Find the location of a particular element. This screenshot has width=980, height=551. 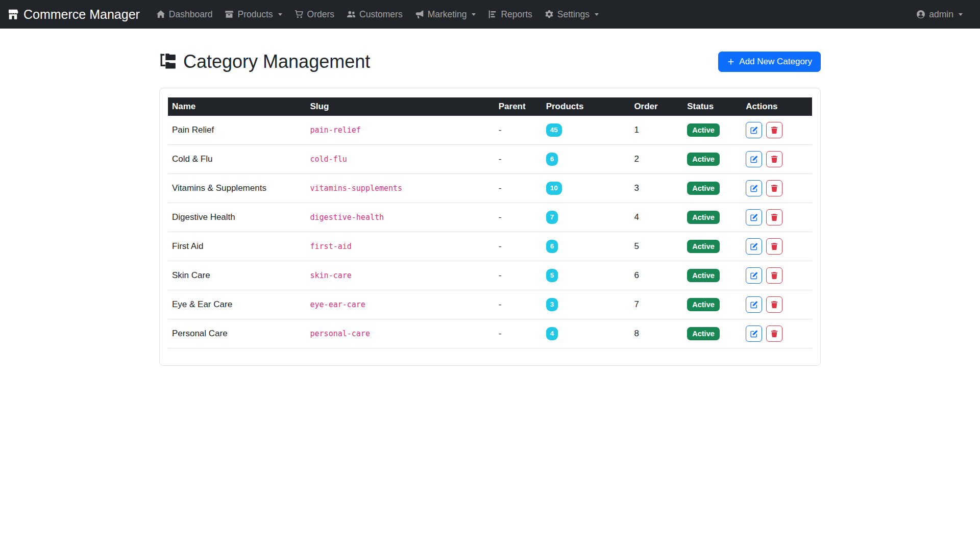

nav-item-customers: Customers is located at coordinates (375, 14).